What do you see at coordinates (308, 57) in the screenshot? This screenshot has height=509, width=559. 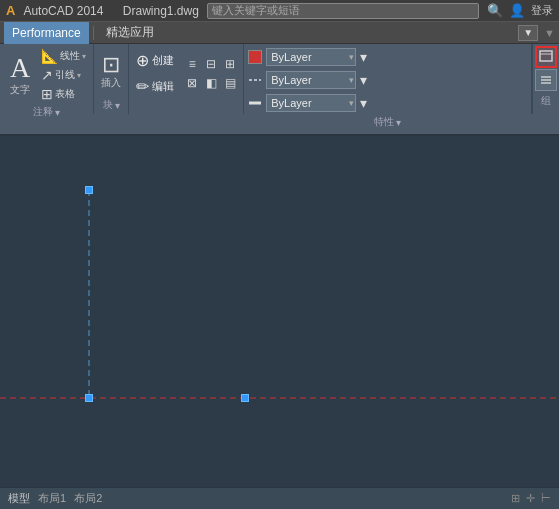 I see `prop-row-color: ByLayer ▾` at bounding box center [308, 57].